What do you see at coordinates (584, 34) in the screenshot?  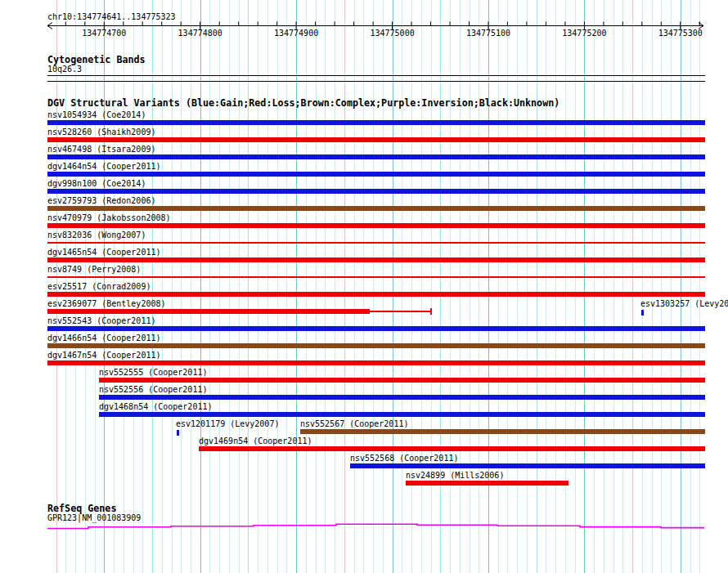 I see `ruler-tick-label: 134775200` at bounding box center [584, 34].